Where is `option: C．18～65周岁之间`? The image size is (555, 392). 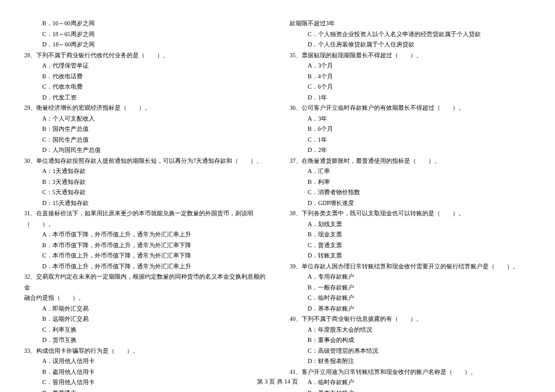
option: C．18～65周岁之间 is located at coordinates (145, 34).